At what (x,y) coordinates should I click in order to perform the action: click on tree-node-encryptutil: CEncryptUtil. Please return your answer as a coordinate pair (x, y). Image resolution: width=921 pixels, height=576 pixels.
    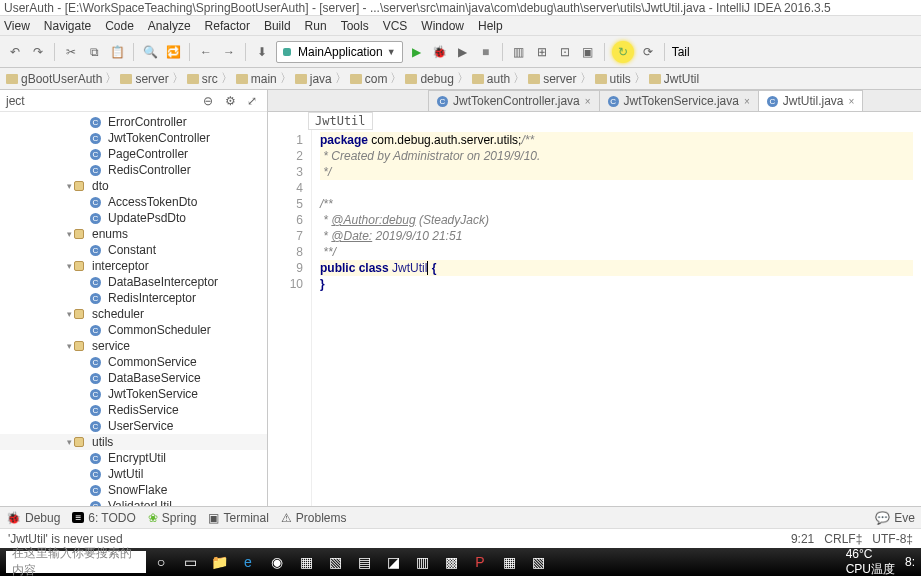
    Looking at the image, I should click on (134, 458).